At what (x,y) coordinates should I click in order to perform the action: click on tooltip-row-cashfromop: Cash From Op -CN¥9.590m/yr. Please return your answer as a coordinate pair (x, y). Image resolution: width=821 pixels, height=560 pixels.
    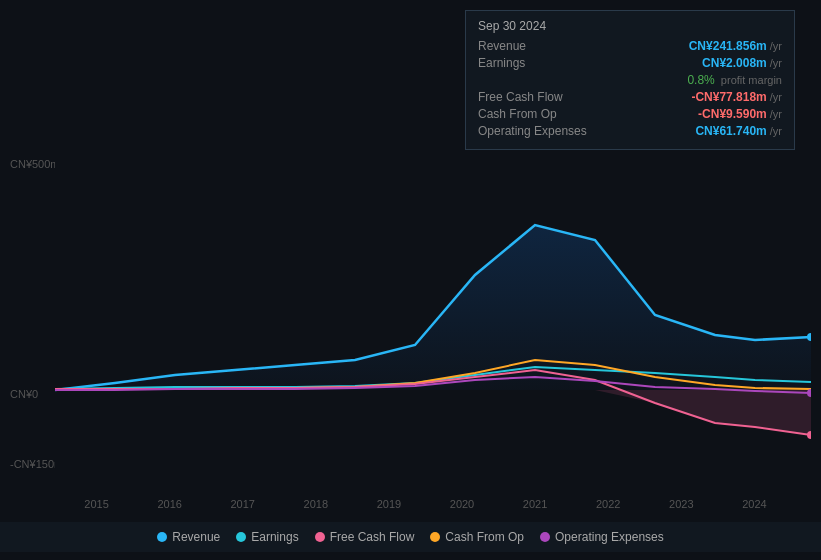
    Looking at the image, I should click on (630, 114).